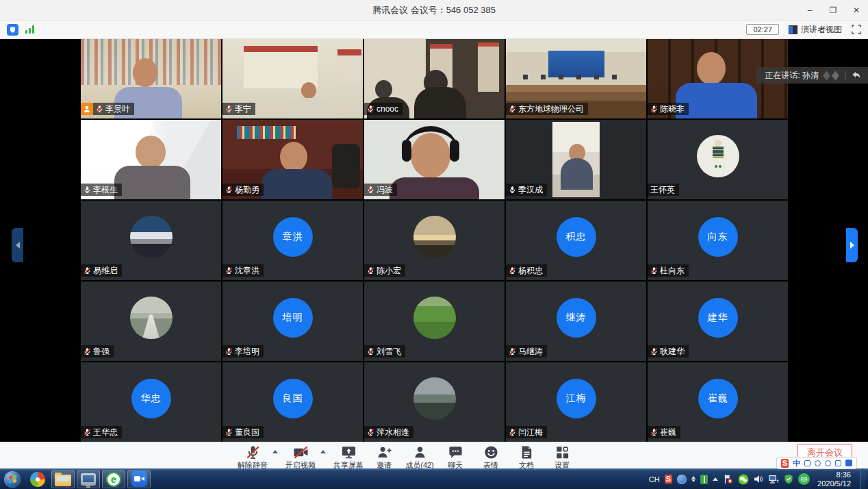 The height and width of the screenshot is (489, 868). Describe the element at coordinates (275, 452) in the screenshot. I see `unmute-expand-caret` at that location.